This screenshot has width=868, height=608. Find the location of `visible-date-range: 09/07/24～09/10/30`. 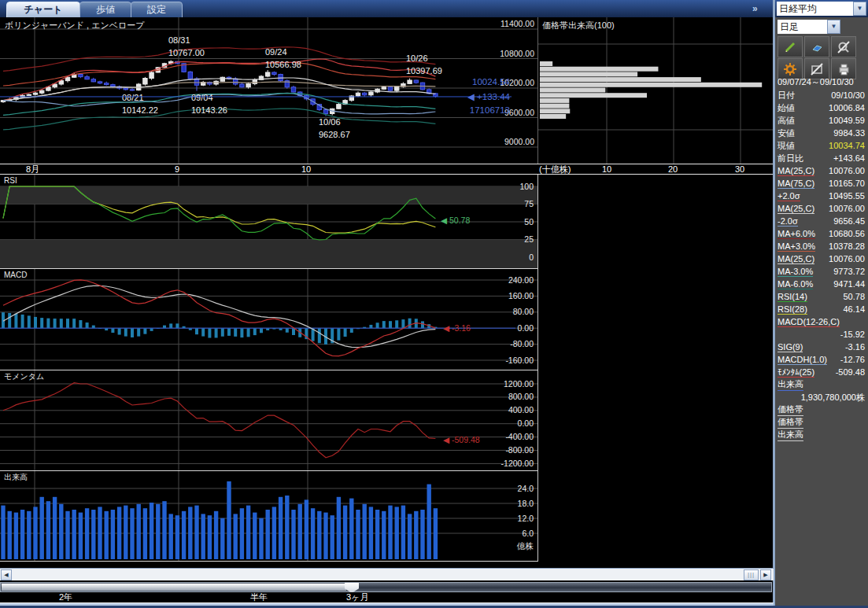

visible-date-range: 09/07/24～09/10/30 is located at coordinates (822, 82).